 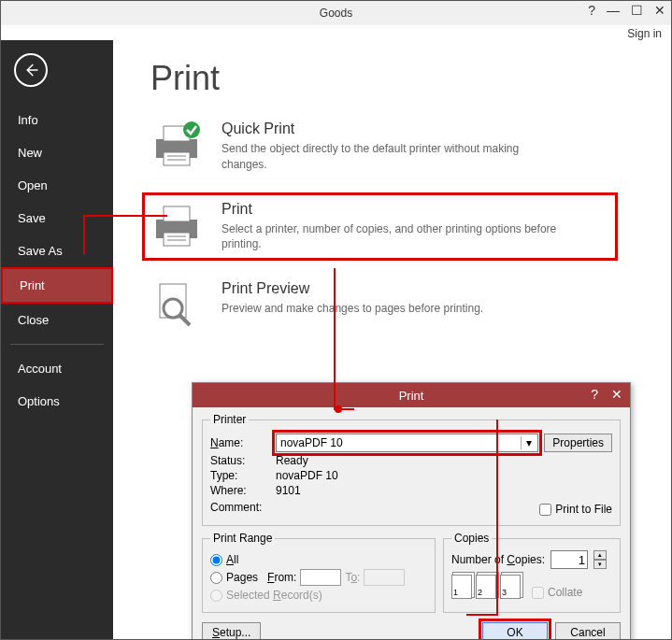 I want to click on name-label: Name:, so click(x=240, y=443).